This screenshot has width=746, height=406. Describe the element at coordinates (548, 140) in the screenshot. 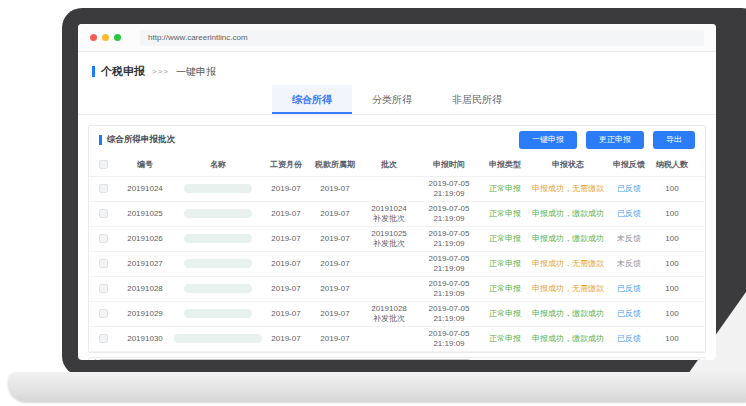

I see `button-一键申报: 一键申报` at that location.